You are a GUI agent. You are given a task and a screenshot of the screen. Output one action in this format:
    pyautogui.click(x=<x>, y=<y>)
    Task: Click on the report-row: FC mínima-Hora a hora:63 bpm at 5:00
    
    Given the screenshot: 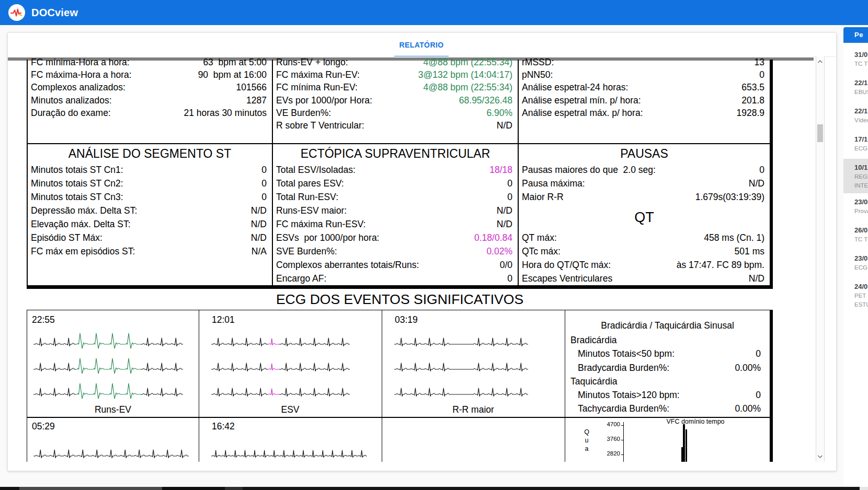 What is the action you would take?
    pyautogui.click(x=150, y=63)
    